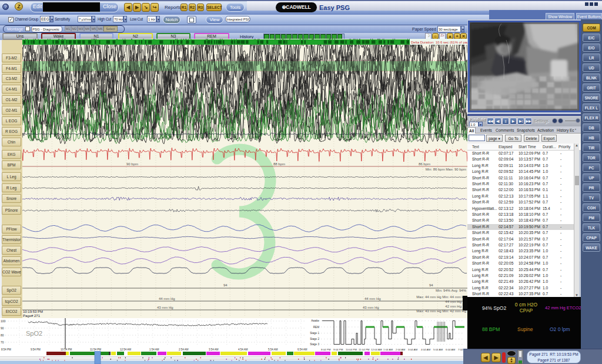 The height and width of the screenshot is (364, 602). I want to click on svg-text: SpO2, so click(34, 333).